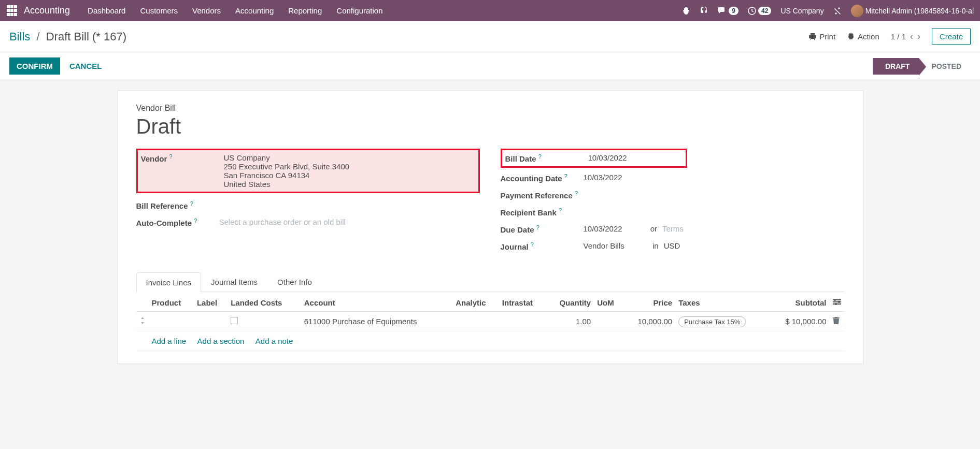 This screenshot has width=980, height=449. What do you see at coordinates (349, 157) in the screenshot?
I see `vendor-name: US Company` at bounding box center [349, 157].